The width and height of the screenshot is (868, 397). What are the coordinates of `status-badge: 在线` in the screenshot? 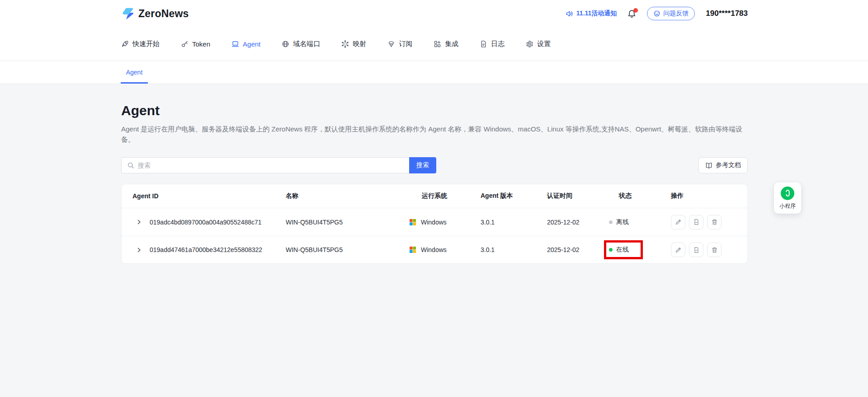 It's located at (623, 250).